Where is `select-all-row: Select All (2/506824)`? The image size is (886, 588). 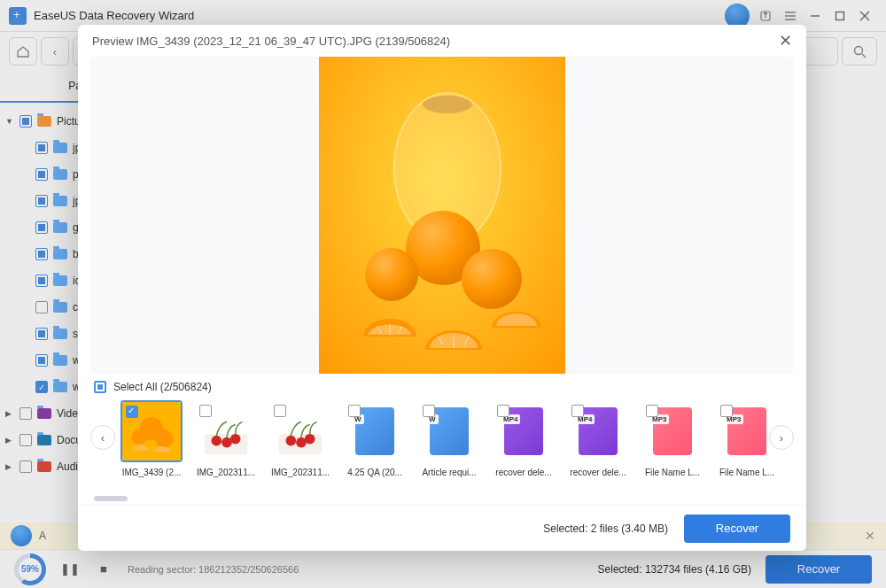 select-all-row: Select All (2/506824) is located at coordinates (442, 387).